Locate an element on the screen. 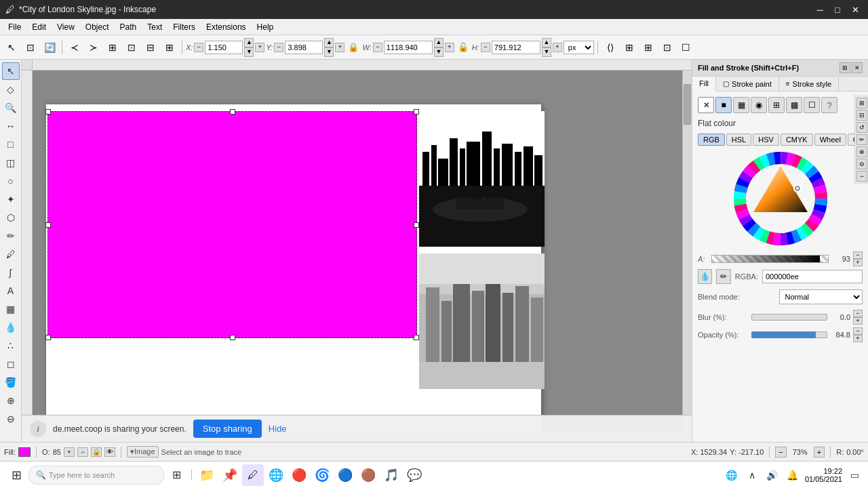 This screenshot has width=868, height=488. color-wheel is located at coordinates (781, 199).